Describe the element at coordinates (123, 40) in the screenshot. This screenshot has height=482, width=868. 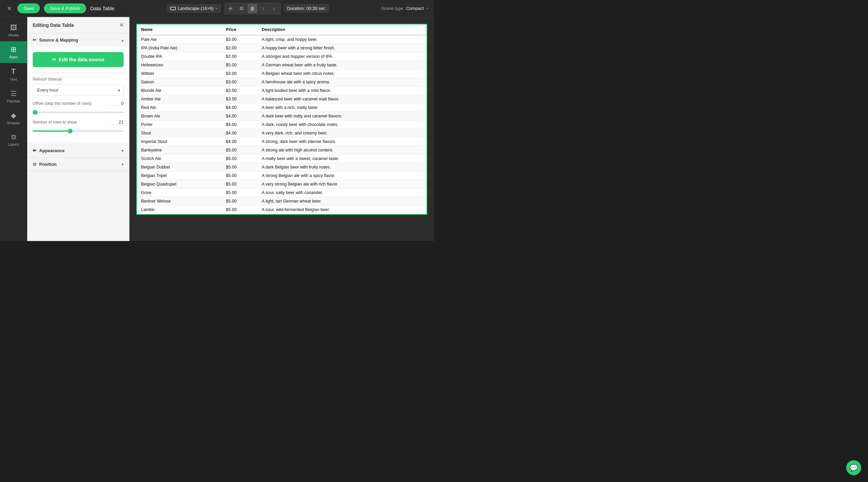
I see `source-mapping-chevron: ▴` at that location.